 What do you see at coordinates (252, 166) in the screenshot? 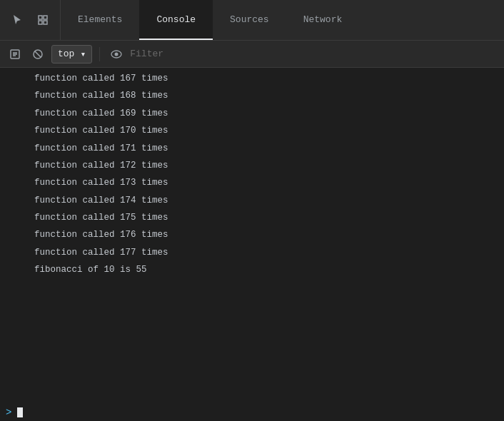
I see `console-line: function called 172 times` at bounding box center [252, 166].